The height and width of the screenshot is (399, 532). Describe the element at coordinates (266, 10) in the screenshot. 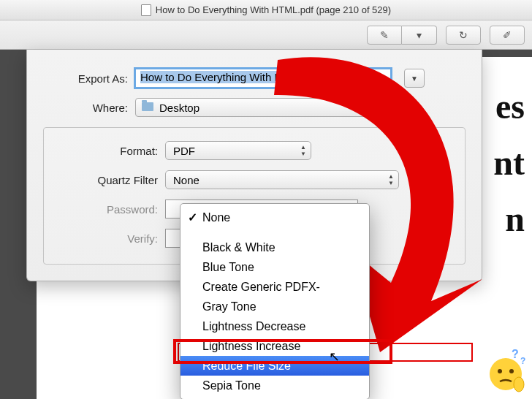

I see `window-titlebar: How to Do Everything With HTML.pdf (page…` at that location.